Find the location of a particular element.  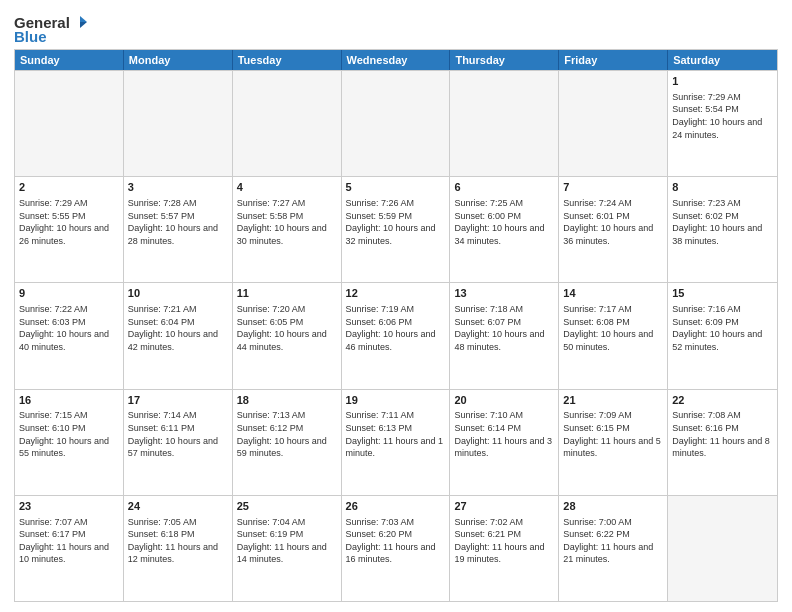

dow-thursday: Thursday is located at coordinates (504, 60).